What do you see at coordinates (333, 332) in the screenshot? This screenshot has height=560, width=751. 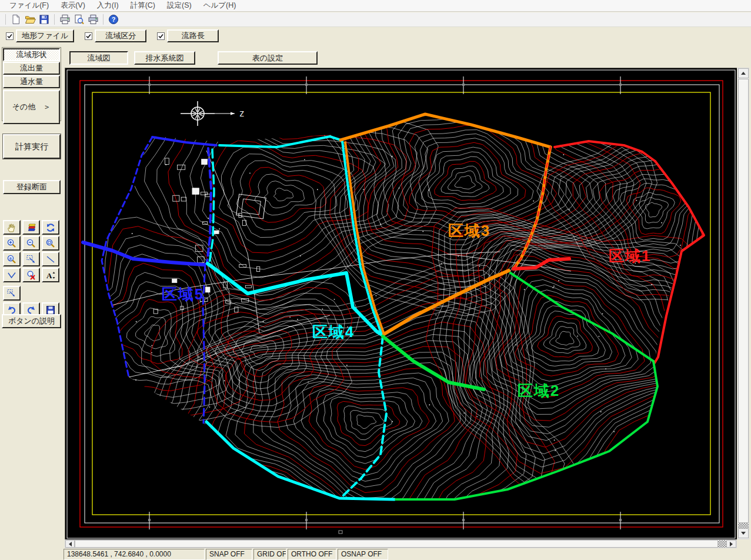 I see `region-label: 区域4` at bounding box center [333, 332].